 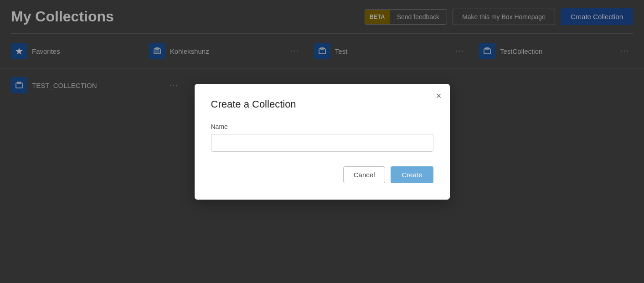 I want to click on create-button: Create, so click(x=412, y=175).